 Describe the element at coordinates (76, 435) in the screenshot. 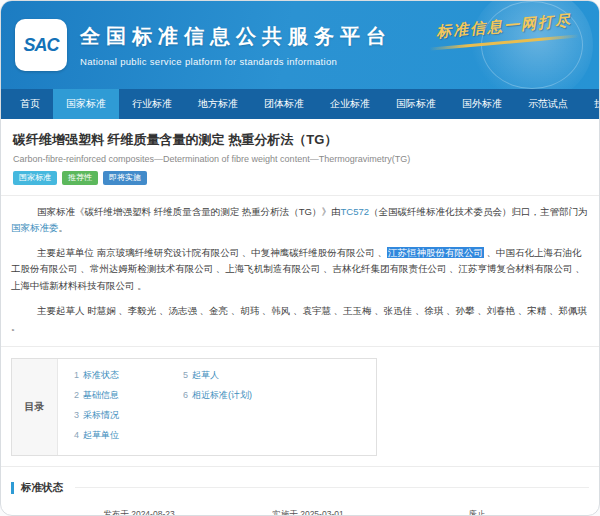

I see `toc-item-number: 4` at that location.